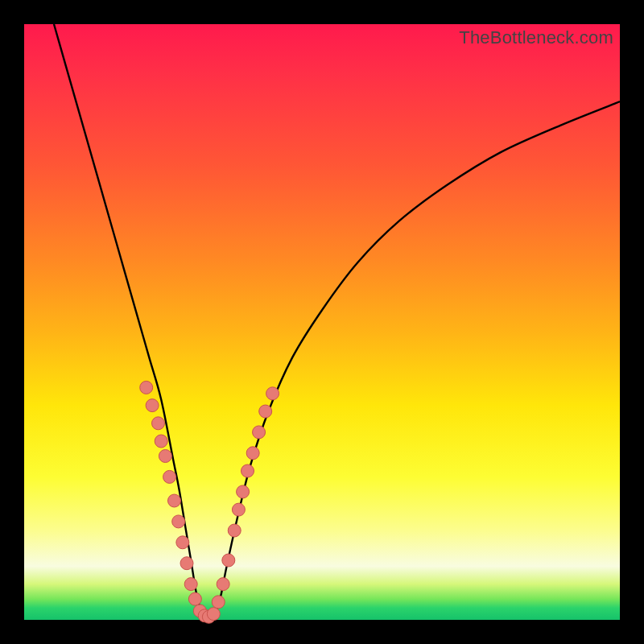 The height and width of the screenshot is (644, 644). What do you see at coordinates (209, 502) in the screenshot?
I see `highlight-dots` at bounding box center [209, 502].